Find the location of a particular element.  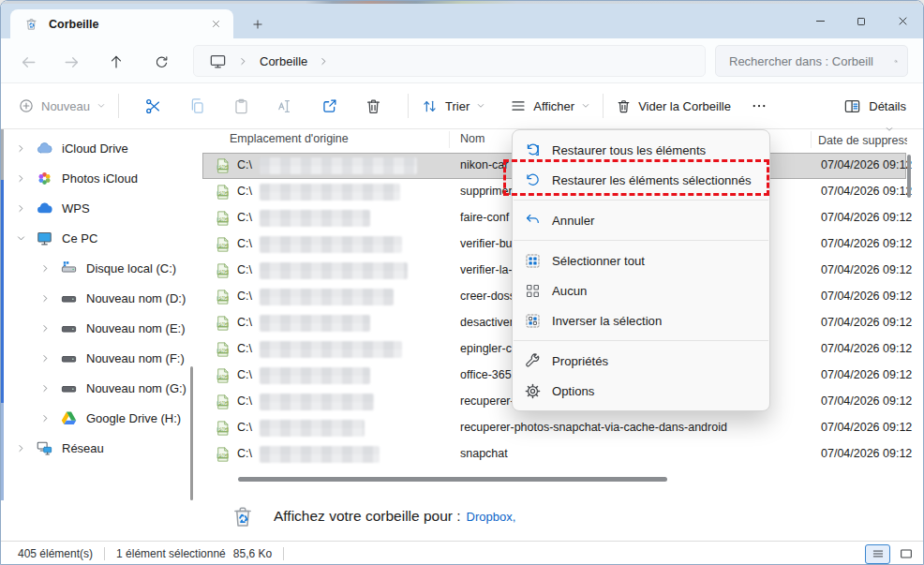

menu-item-selectionner-tout: Sélectionner tout is located at coordinates (641, 260).